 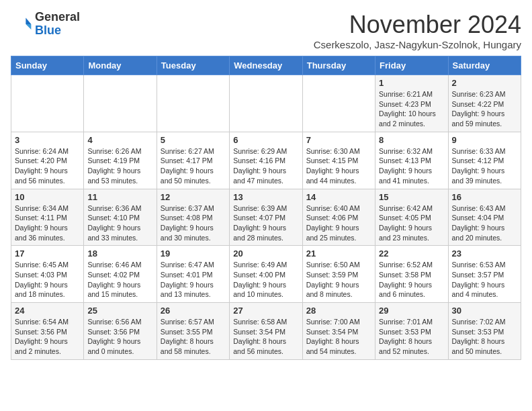 What do you see at coordinates (484, 218) in the screenshot?
I see `calendar-cell: 16Sunrise: 6:43 AM Sunset: 4:04 PM Dayli…` at bounding box center [484, 218].